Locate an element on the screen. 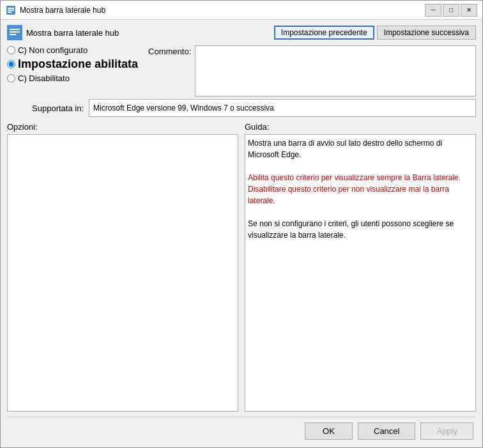 This screenshot has width=483, height=448. guide-line1: Mostra una barra di avvio sul lato destr… is located at coordinates (360, 149).